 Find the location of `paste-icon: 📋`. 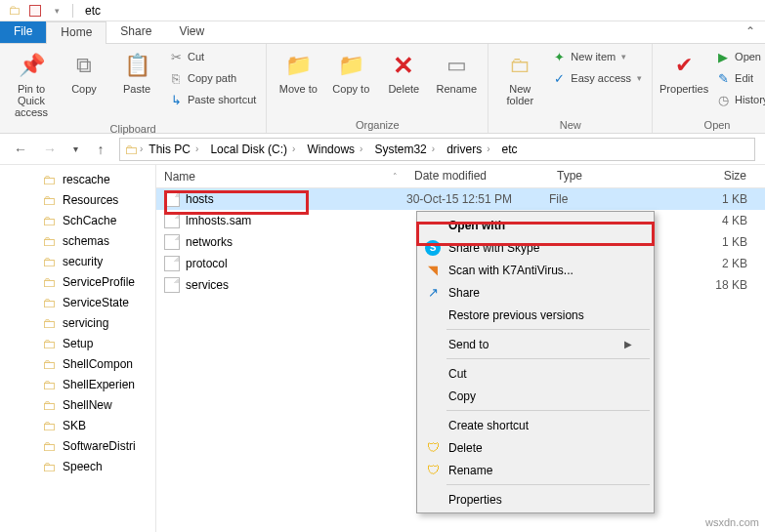

paste-icon: 📋 is located at coordinates (137, 65).